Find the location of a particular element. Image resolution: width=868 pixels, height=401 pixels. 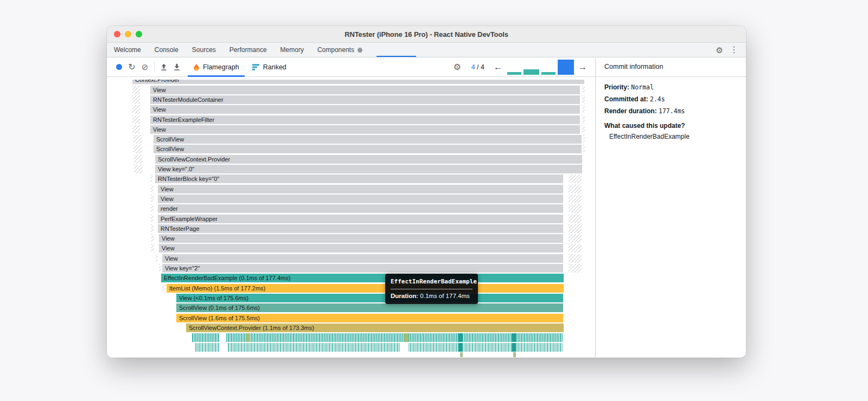

flame-bar: ScrollView (0.1ms of 175.6ms) is located at coordinates (370, 308).